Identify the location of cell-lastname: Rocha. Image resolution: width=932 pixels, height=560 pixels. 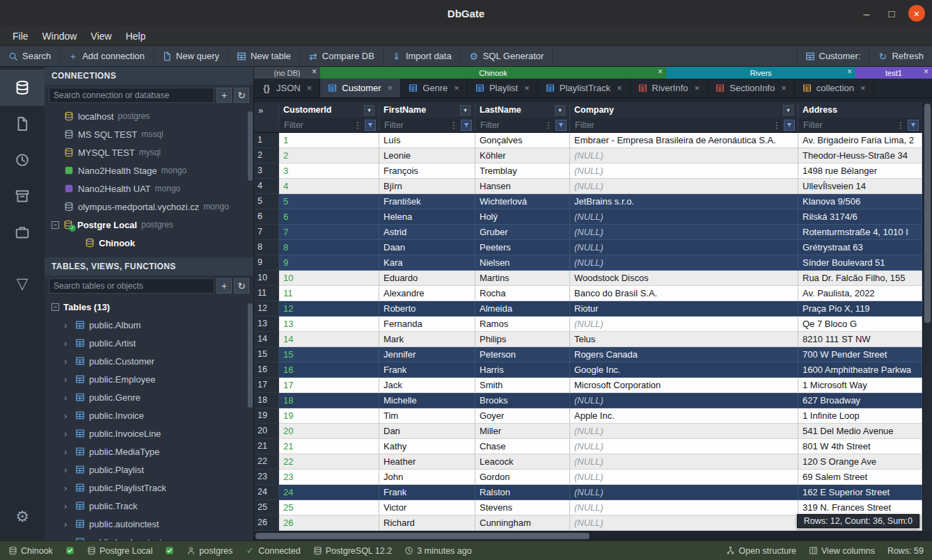
(523, 294).